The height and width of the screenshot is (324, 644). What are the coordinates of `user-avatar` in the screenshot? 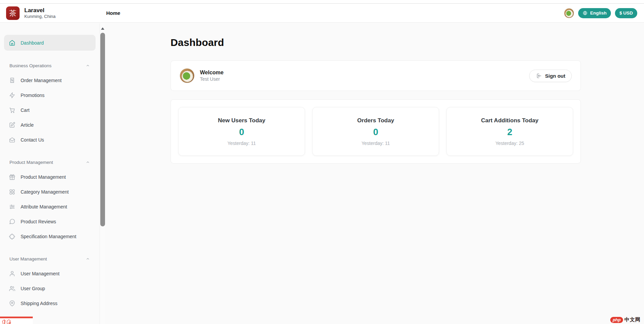 It's located at (569, 13).